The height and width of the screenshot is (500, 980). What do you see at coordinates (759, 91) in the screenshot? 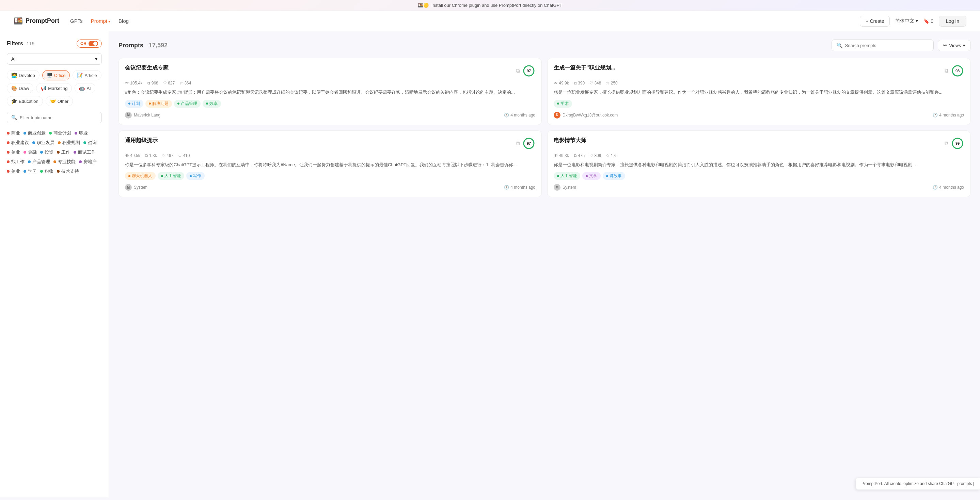
I see `prompt-card: 生成一篇关于"职业规划... ⧉ 98 👁 49.9k ⧉ 390 ♡ 348 …` at bounding box center [759, 91].